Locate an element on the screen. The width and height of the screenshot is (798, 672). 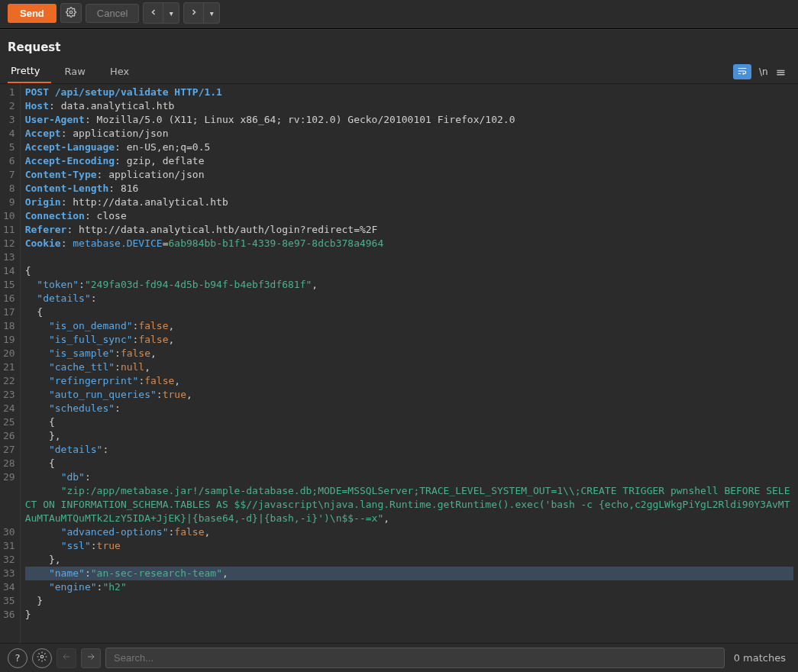
search-input is located at coordinates (415, 658).